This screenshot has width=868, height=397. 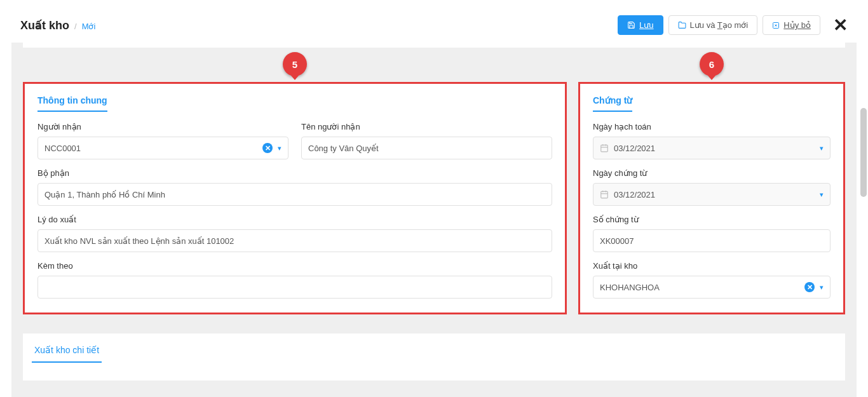 I want to click on doc-no-input: XK00007, so click(x=712, y=241).